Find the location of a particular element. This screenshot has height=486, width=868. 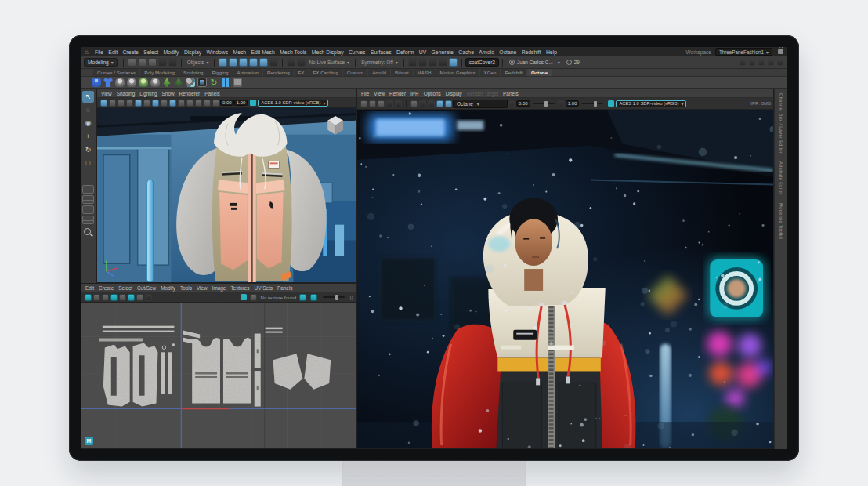

hypershade-icon is located at coordinates (443, 63).